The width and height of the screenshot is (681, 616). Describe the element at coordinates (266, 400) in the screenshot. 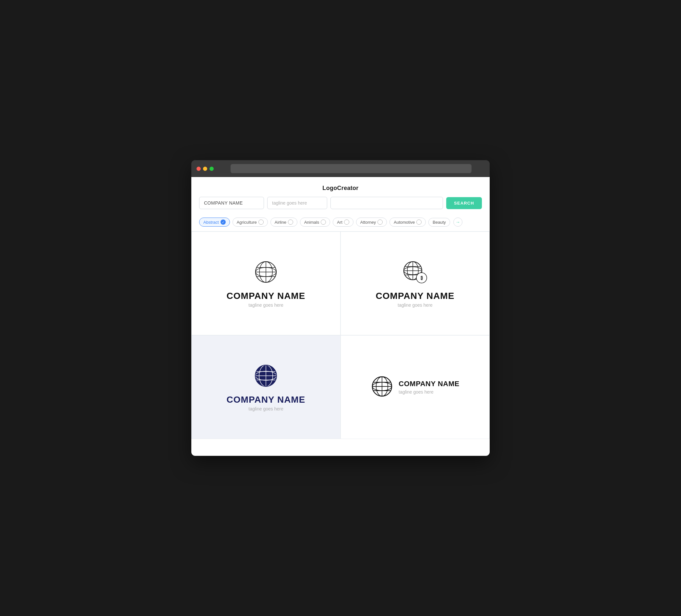

I see `company-name-3: COMPANY NAME` at that location.